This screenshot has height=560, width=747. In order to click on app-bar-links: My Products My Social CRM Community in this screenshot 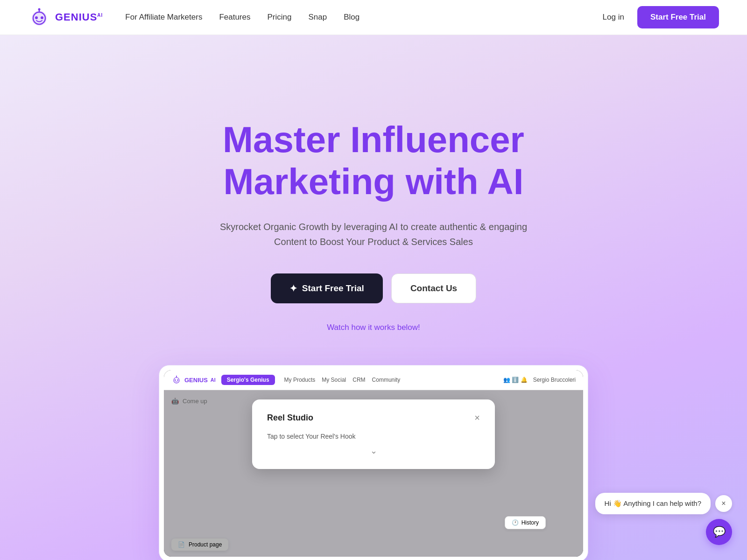, I will do `click(343, 380)`.